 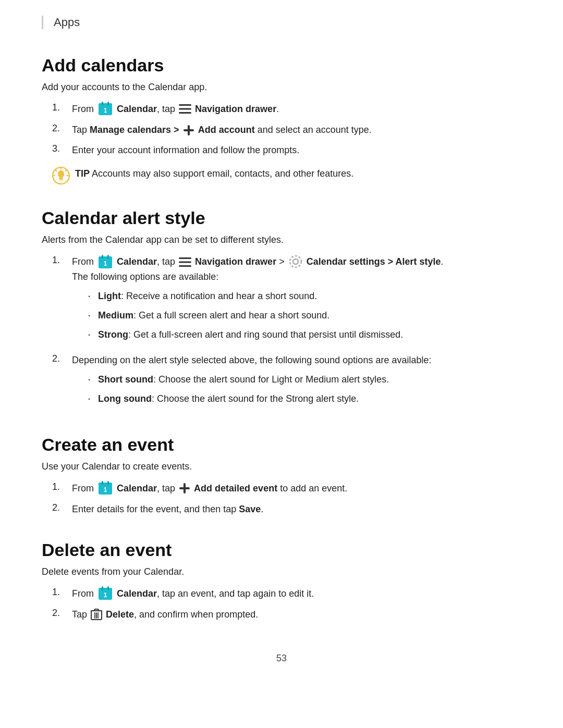 What do you see at coordinates (287, 510) in the screenshot?
I see `list-item: 2. Enter details for the event, and then…` at bounding box center [287, 510].